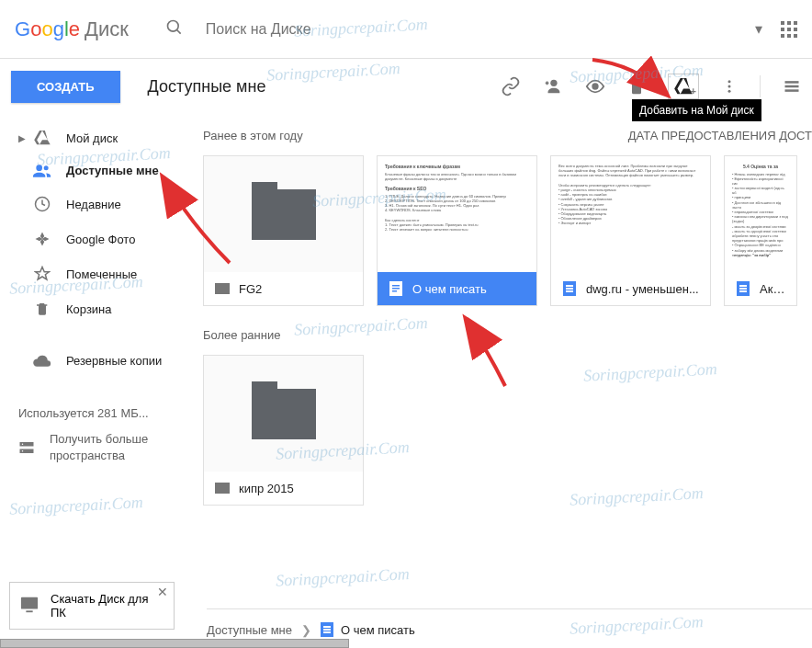 The height and width of the screenshot is (648, 812). I want to click on file-name: Акт перер, so click(773, 289).